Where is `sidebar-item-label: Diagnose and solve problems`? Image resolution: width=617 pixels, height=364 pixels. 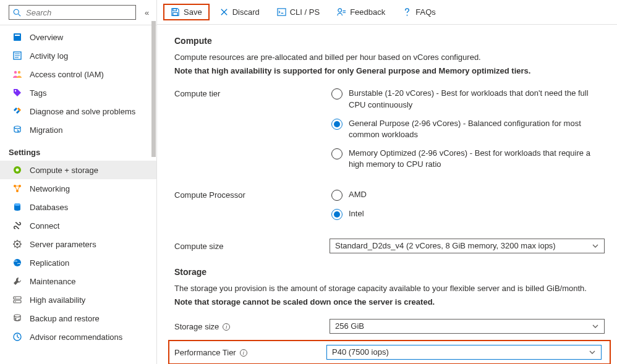
sidebar-item-label: Diagnose and solve problems is located at coordinates (83, 111).